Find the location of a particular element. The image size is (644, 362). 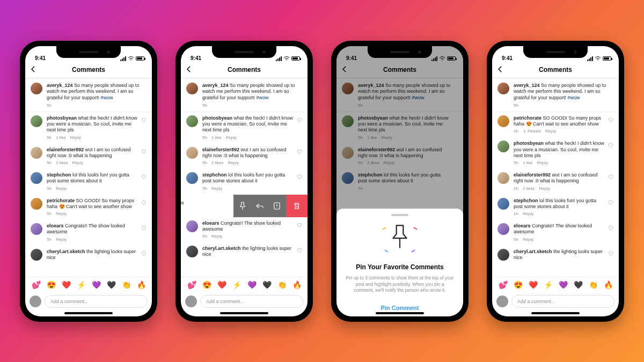

report-icon is located at coordinates (277, 206).